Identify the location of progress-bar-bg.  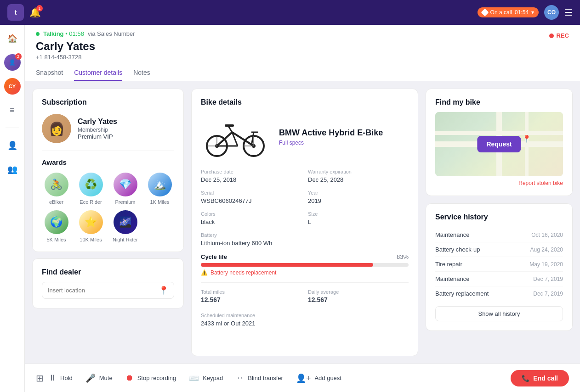
(305, 265).